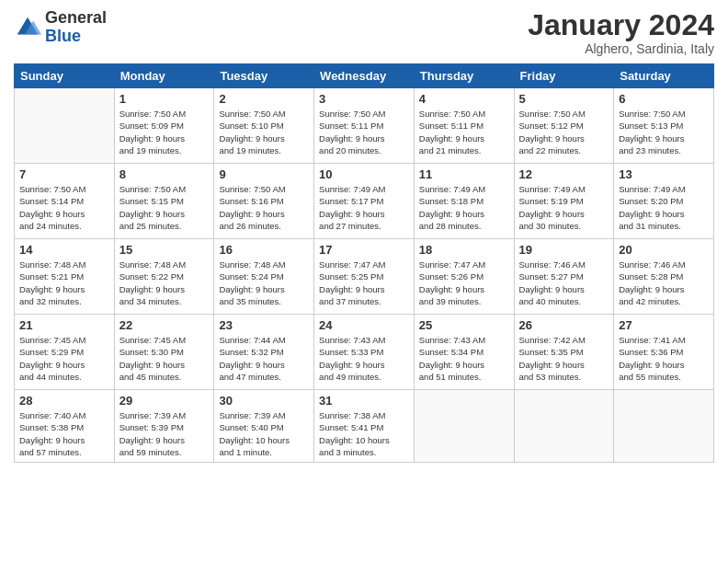 This screenshot has height=563, width=728. I want to click on day-info: Sunrise: 7:45 AMSunset: 5:29 PMDaylight:…, so click(64, 359).